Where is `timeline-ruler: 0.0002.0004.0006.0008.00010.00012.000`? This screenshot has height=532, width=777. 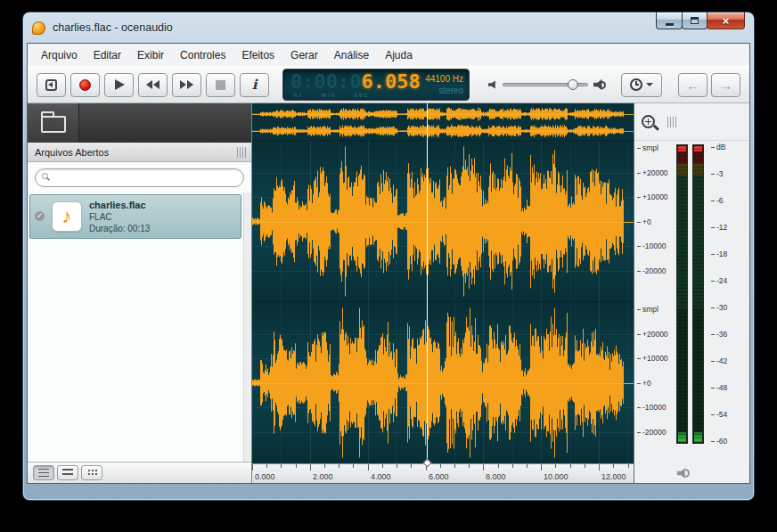 timeline-ruler: 0.0002.0004.0006.0008.00010.00012.000 is located at coordinates (443, 473).